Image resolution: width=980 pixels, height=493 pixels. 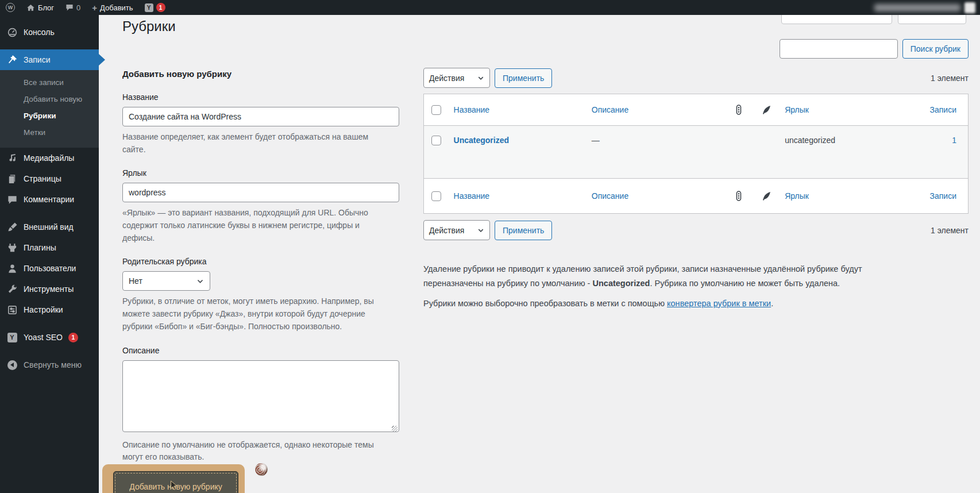 I want to click on name-field-group: Название Название определяет, как элемен…, so click(x=261, y=124).